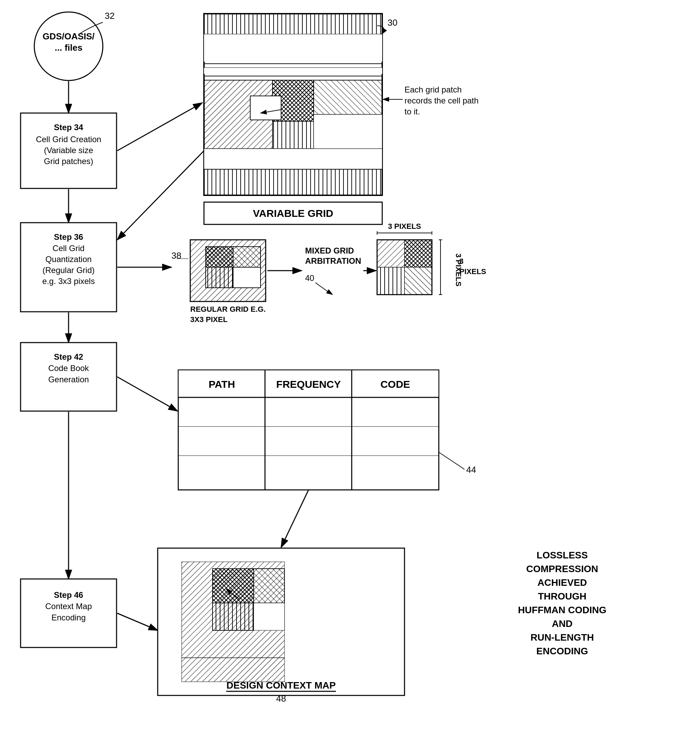  What do you see at coordinates (281, 698) in the screenshot?
I see `svg-text: 48` at bounding box center [281, 698].